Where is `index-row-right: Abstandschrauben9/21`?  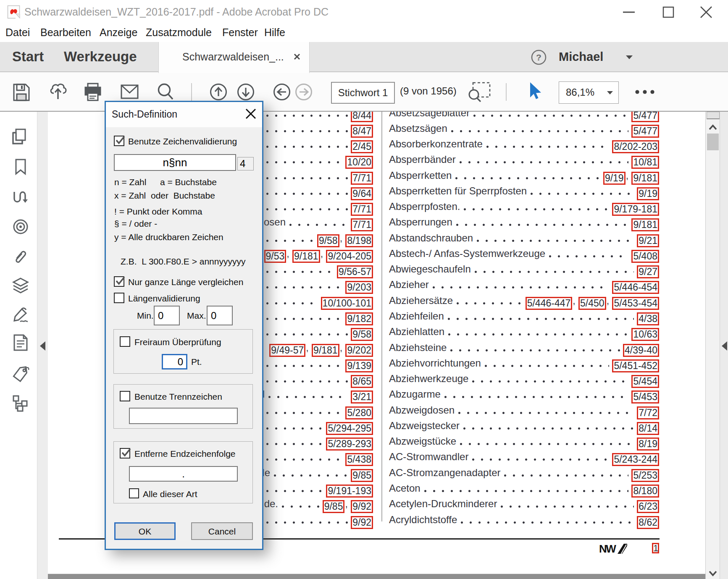 index-row-right: Abstandschrauben9/21 is located at coordinates (524, 238).